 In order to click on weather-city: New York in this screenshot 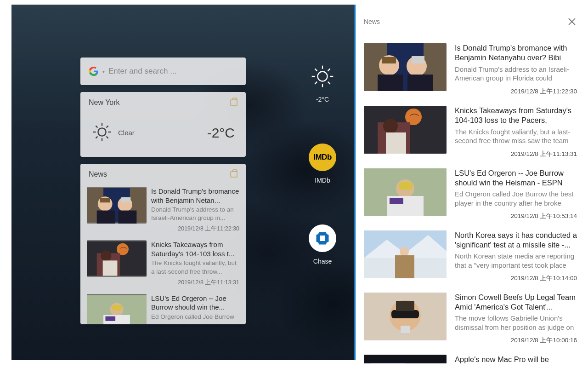, I will do `click(104, 103)`.